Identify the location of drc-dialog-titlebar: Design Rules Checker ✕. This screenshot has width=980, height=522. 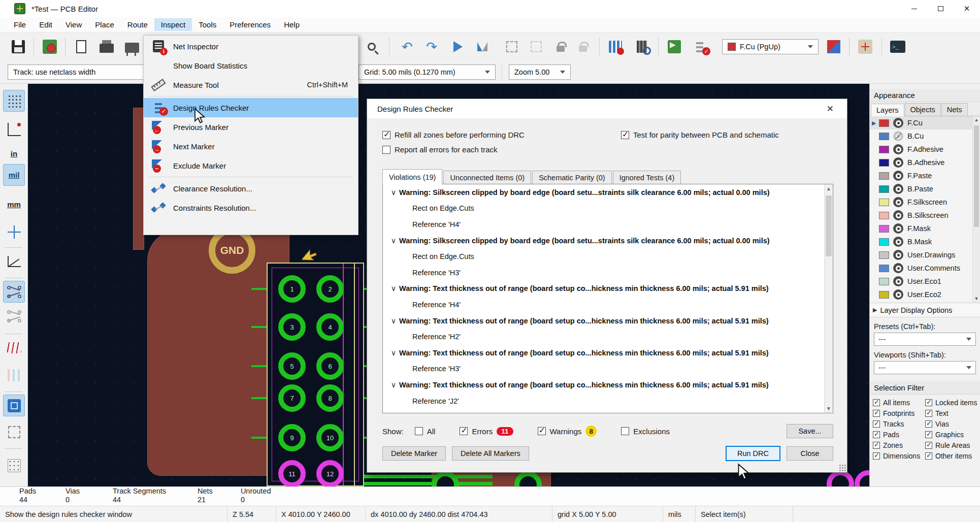
(607, 109).